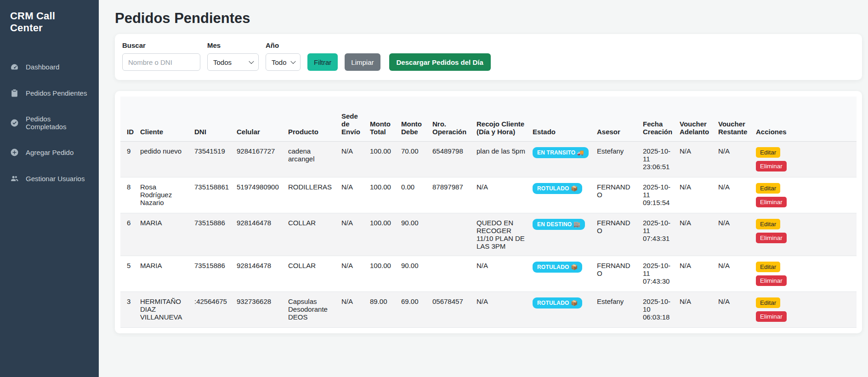 This screenshot has height=377, width=868. Describe the element at coordinates (658, 310) in the screenshot. I see `cell-fecha-creacion: 2025-10-10 06:03:18` at that location.